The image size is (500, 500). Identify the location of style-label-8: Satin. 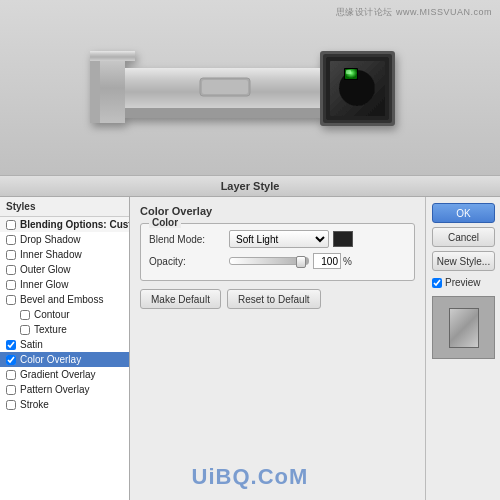
(32, 344).